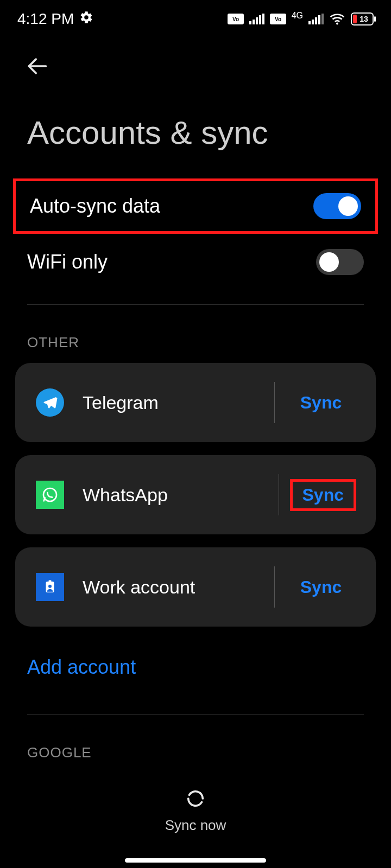 Image resolution: width=391 pixels, height=868 pixels. I want to click on page-title: Accounts & sync, so click(195, 130).